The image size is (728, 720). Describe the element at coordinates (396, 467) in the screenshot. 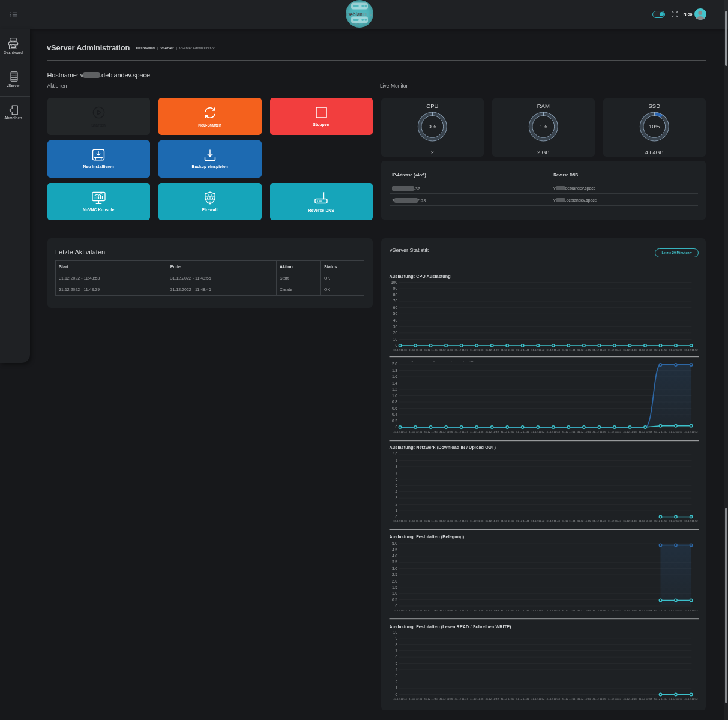

I see `svg-text: 8` at that location.